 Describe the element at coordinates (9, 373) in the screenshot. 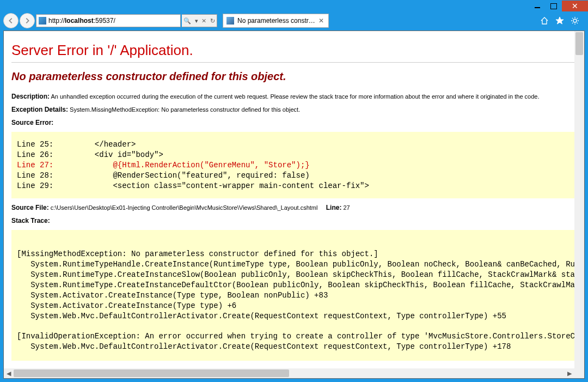

I see `scroll-left-arrow-icon: ◀` at that location.